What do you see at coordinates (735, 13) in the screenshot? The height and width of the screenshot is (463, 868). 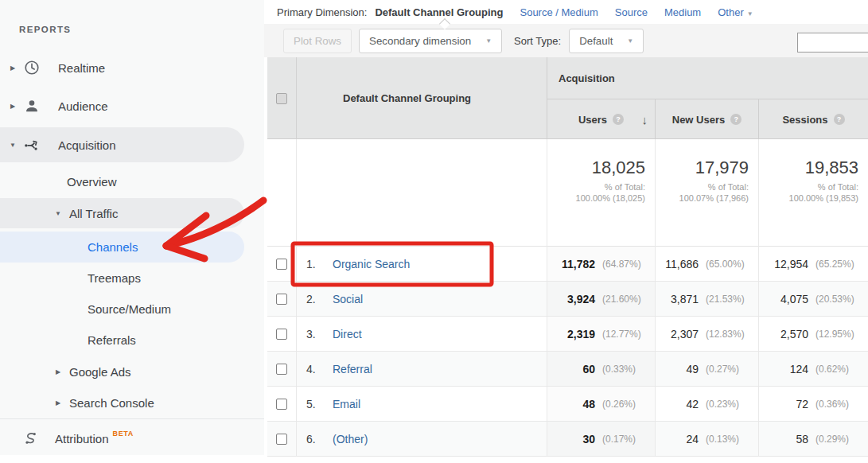 I see `tab-other: Other▼` at bounding box center [735, 13].